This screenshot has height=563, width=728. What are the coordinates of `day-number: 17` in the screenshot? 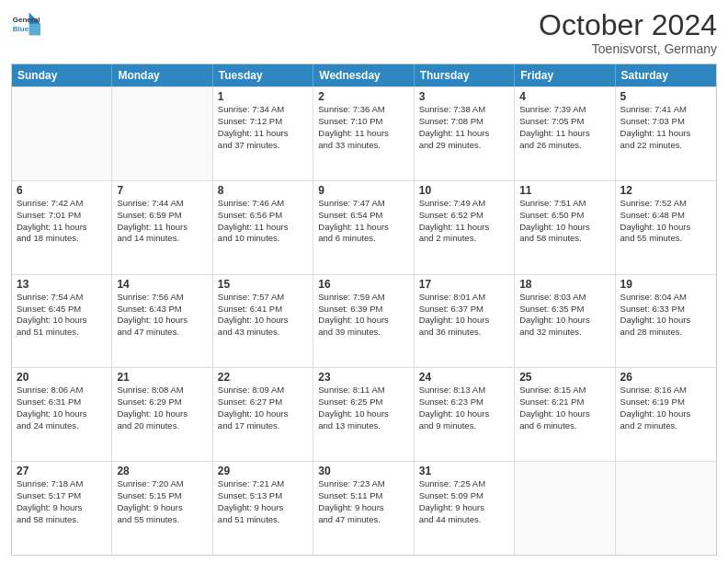 It's located at (464, 284).